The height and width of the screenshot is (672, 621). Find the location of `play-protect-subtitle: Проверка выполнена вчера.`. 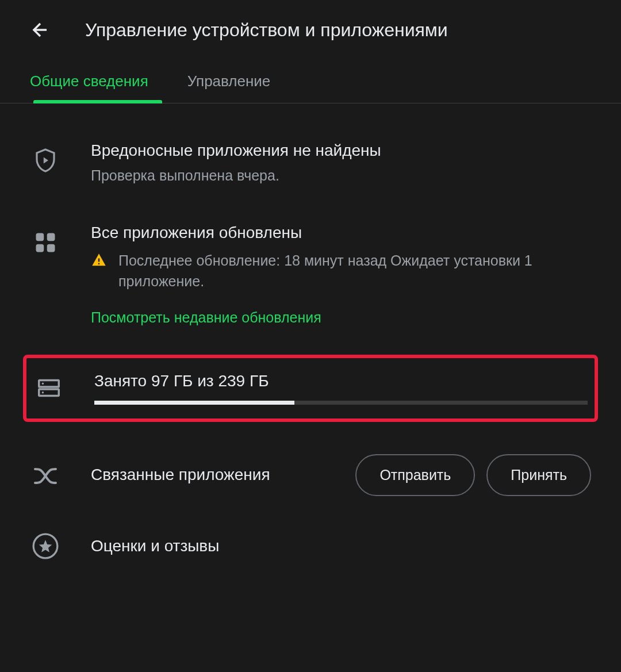

play-protect-subtitle: Проверка выполнена вчера. is located at coordinates (341, 176).